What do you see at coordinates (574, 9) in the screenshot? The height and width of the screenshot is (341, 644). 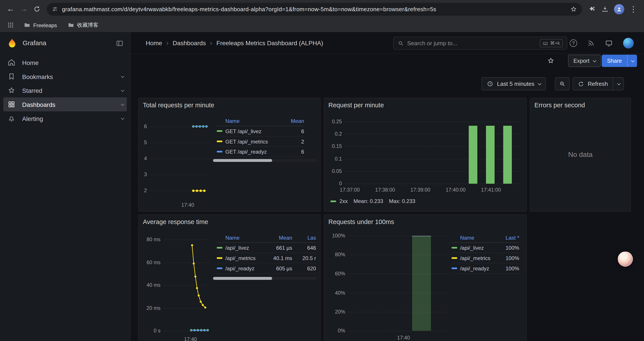 I see `bookmark-star-icon` at bounding box center [574, 9].